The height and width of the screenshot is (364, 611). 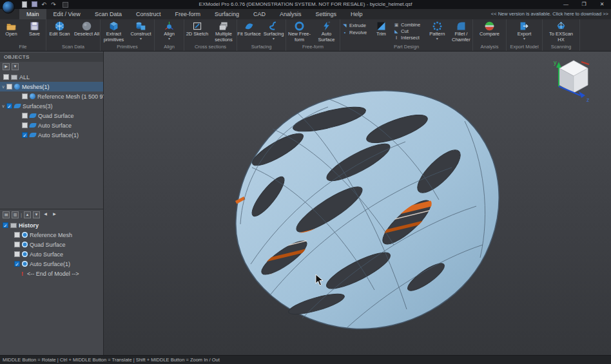 I want to click on open-button: Open, so click(x=12, y=32).